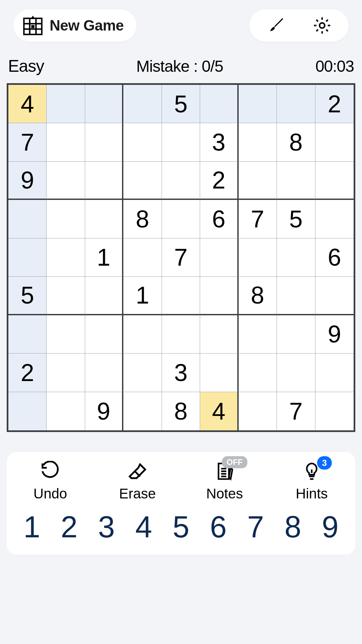  I want to click on new-game-button: New Game, so click(75, 25).